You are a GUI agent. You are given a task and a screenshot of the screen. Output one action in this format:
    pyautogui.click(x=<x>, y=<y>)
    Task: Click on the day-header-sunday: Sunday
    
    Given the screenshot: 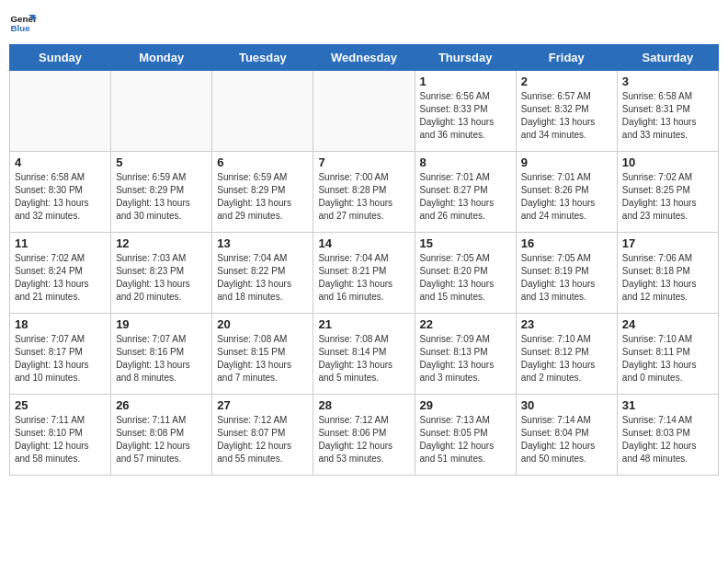 What is the action you would take?
    pyautogui.click(x=61, y=58)
    